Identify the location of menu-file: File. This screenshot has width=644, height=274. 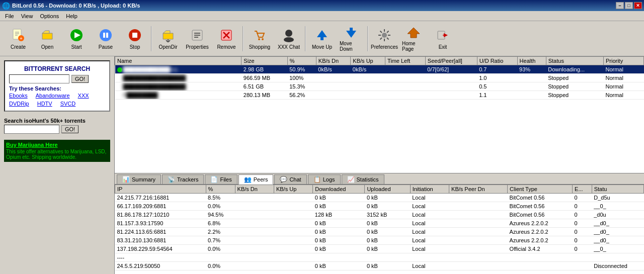
(10, 16).